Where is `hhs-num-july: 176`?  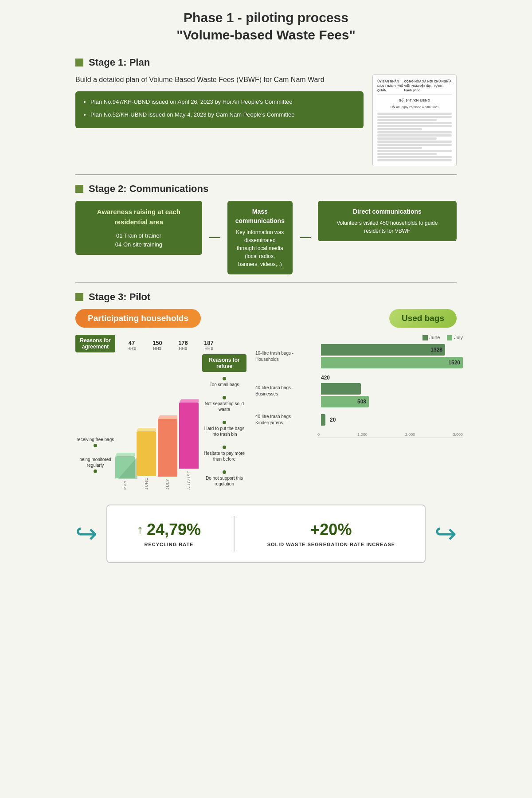 hhs-num-july: 176 is located at coordinates (183, 343).